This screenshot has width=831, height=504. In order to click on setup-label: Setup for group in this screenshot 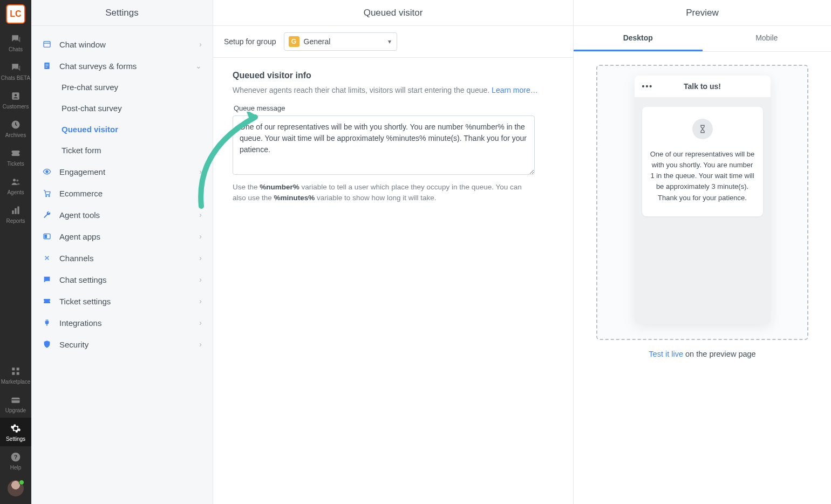, I will do `click(250, 42)`.